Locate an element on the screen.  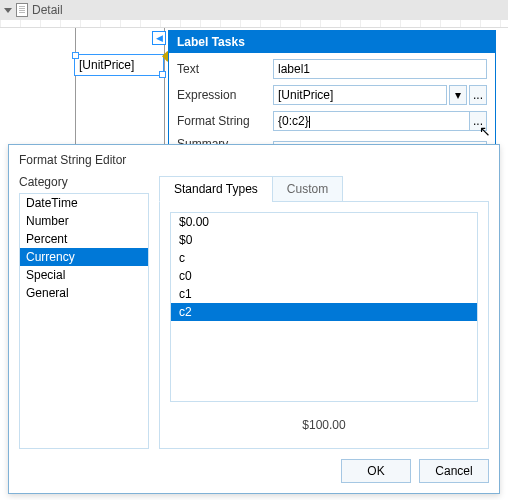
format-item: $0.00 is located at coordinates (324, 222).